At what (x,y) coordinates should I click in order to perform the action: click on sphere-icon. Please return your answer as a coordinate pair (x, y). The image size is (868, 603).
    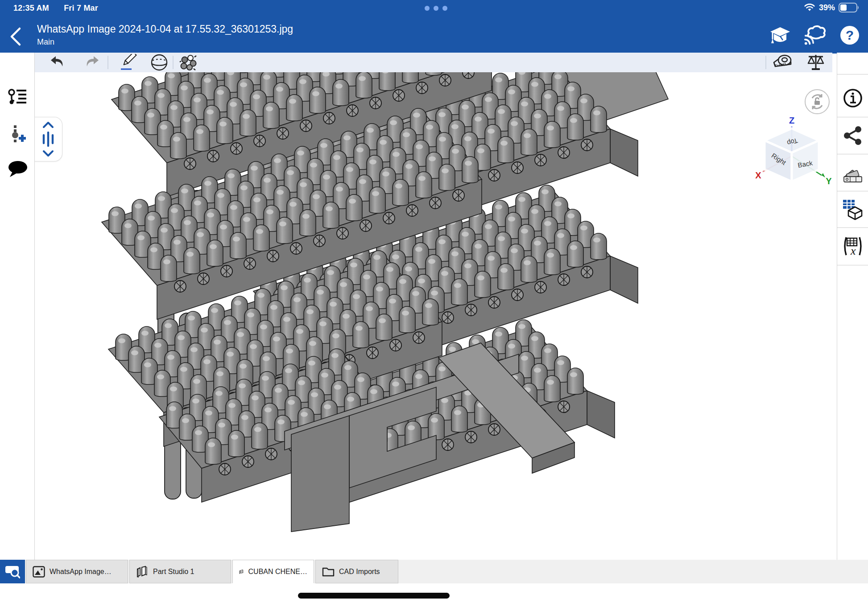
    Looking at the image, I should click on (159, 62).